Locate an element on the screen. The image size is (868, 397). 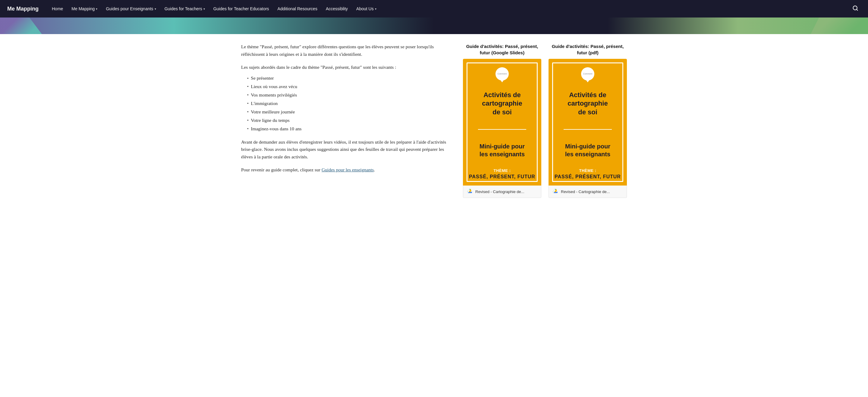
guide-card-1-footer-text: Revised - Cartographie de... is located at coordinates (500, 192).